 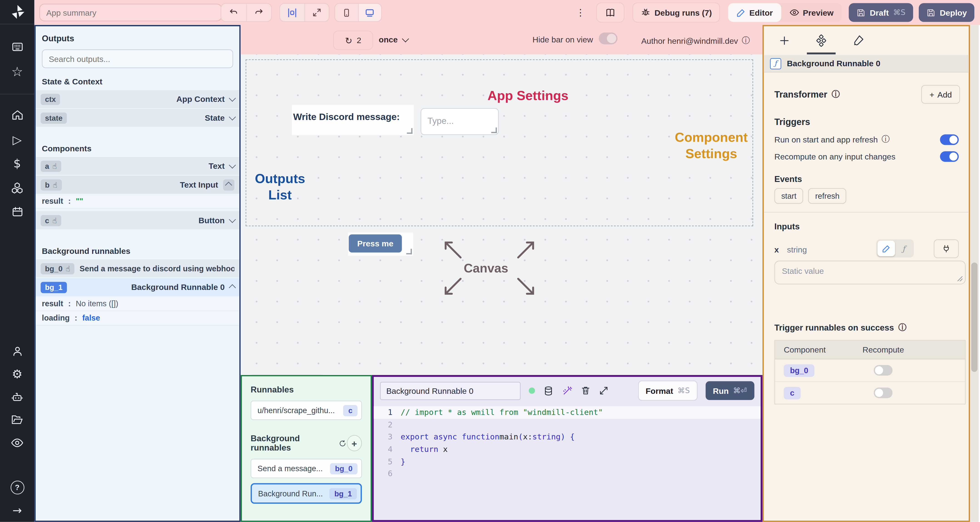 I want to click on draft-label: Draft, so click(x=879, y=12).